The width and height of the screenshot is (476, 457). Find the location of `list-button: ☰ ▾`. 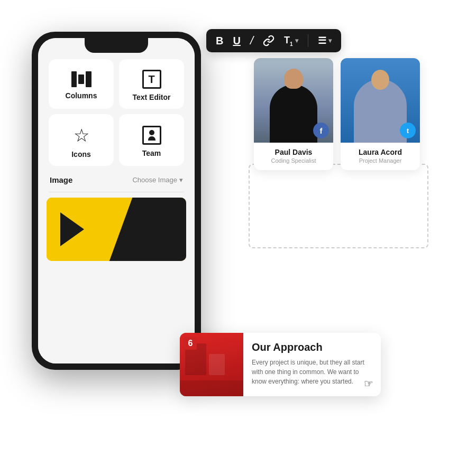

list-button: ☰ ▾ is located at coordinates (325, 41).